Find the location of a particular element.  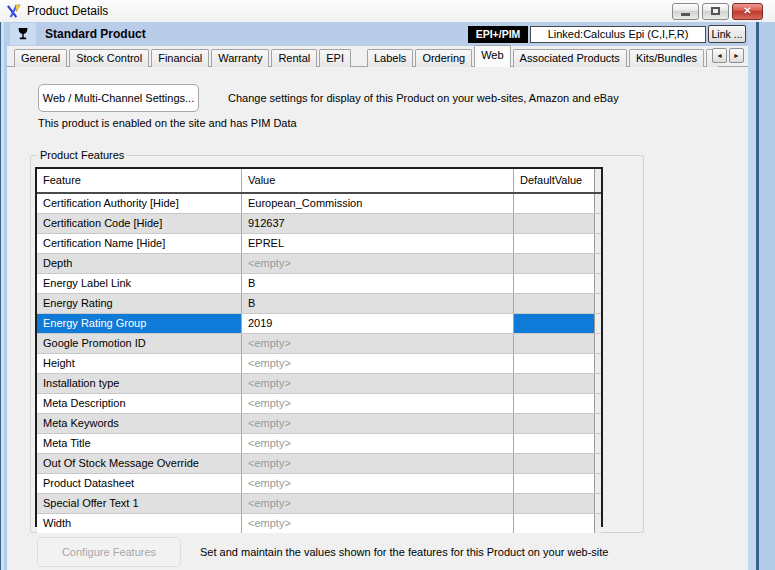

table-row-meta-title: Meta Title <empty> is located at coordinates (319, 444).